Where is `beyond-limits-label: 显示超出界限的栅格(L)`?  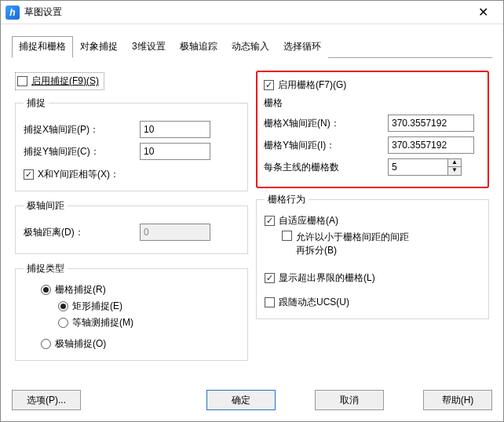
beyond-limits-label: 显示超出界限的栅格(L) is located at coordinates (327, 278).